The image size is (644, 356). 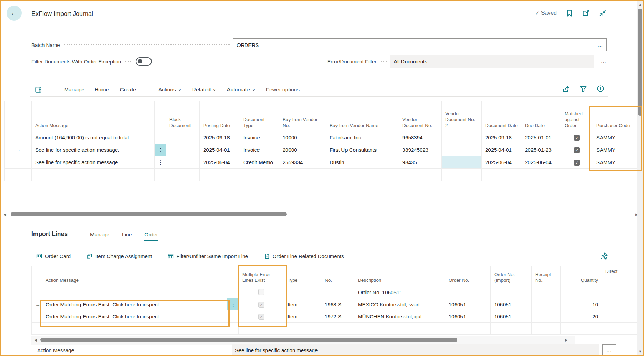 I want to click on column-header-vendor-document-no-2: Vendor Document No. 2, so click(x=462, y=117).